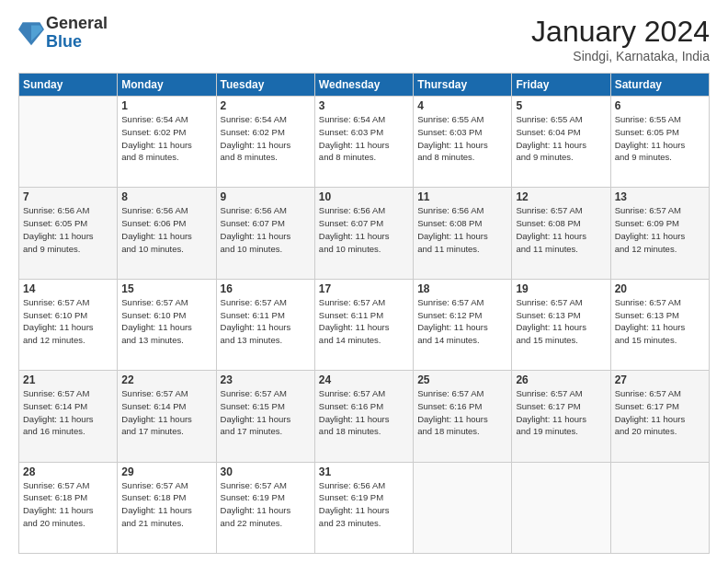 The height and width of the screenshot is (563, 728). I want to click on calendar-cell: 25Sunrise: 6:57 AMSunset: 6:16 PMDayligh…, so click(463, 416).